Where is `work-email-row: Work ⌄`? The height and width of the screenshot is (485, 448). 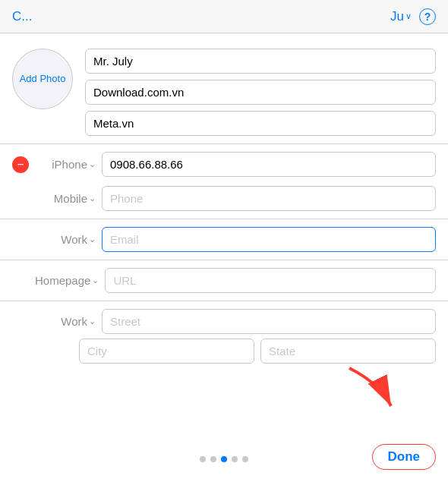 work-email-row: Work ⌄ is located at coordinates (224, 240).